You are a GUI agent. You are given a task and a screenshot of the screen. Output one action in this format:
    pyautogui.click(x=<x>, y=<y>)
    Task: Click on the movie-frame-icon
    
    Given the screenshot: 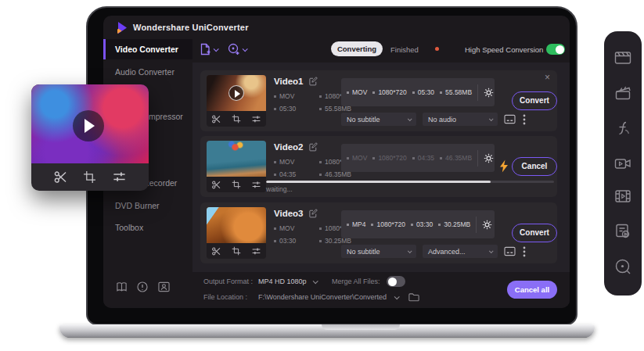 What is the action you would take?
    pyautogui.click(x=623, y=58)
    